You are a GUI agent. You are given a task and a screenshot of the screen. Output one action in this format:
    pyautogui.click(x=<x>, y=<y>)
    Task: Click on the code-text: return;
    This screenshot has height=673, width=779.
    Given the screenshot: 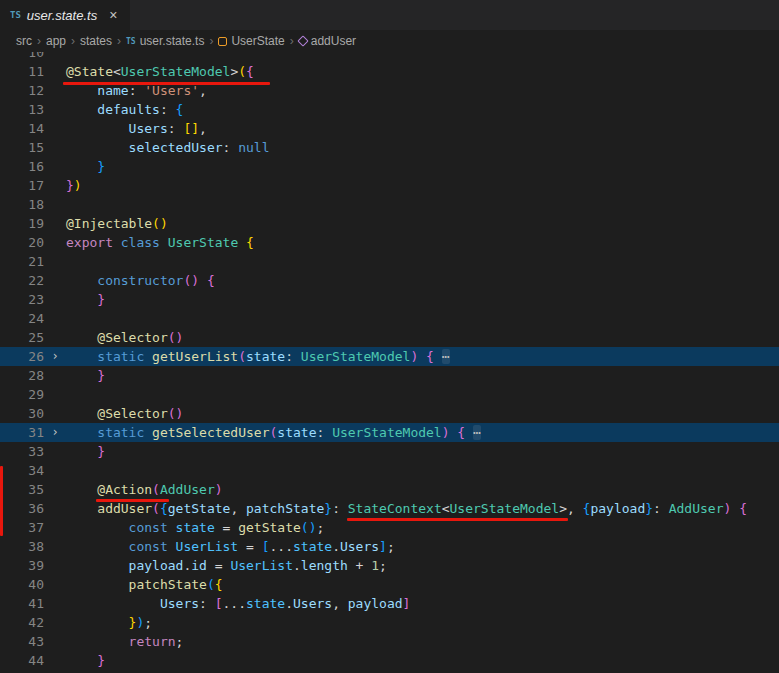 What is the action you would take?
    pyautogui.click(x=124, y=642)
    